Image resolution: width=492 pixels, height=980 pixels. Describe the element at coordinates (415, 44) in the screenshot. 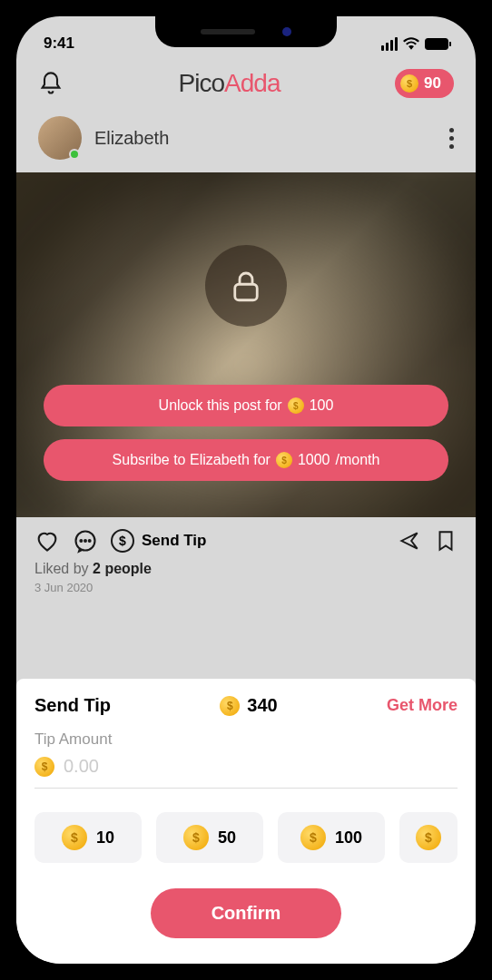

I see `status-right` at that location.